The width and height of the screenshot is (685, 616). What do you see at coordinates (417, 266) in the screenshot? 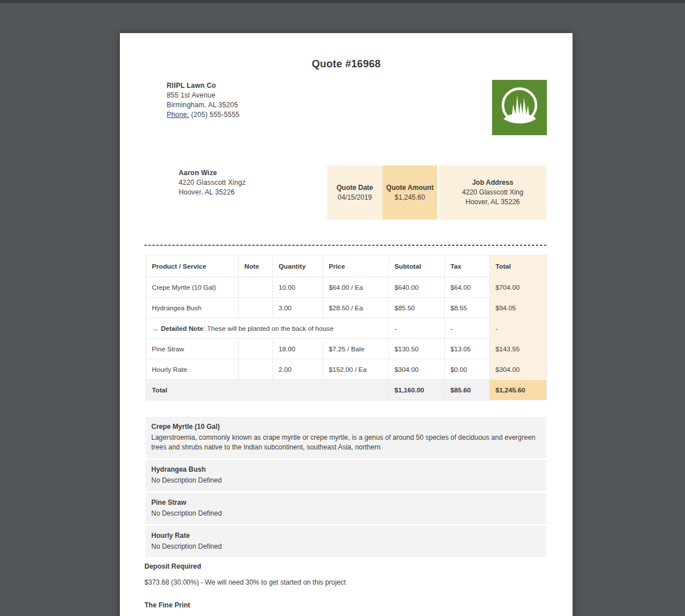
I see `header-subtotal: Subtotal` at bounding box center [417, 266].